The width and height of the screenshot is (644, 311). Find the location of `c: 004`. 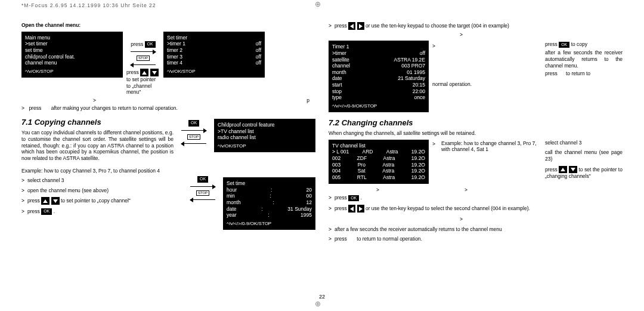

c: 004 is located at coordinates (336, 171).